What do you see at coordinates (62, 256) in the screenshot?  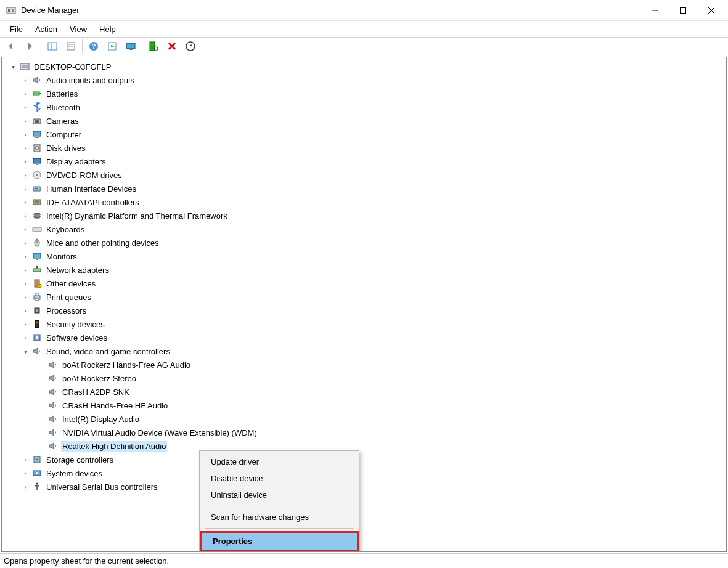 I see `category-label: Monitors` at bounding box center [62, 256].